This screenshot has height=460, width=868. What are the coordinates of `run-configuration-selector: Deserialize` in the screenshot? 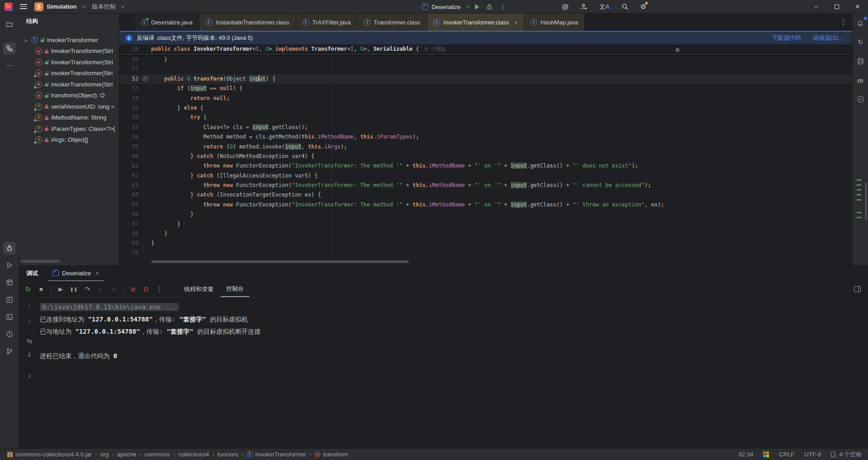 It's located at (445, 7).